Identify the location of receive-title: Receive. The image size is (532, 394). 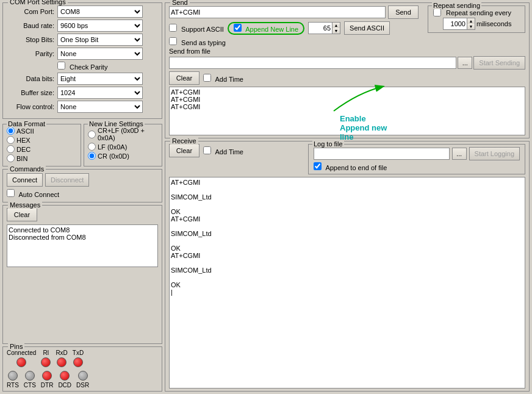
(184, 141).